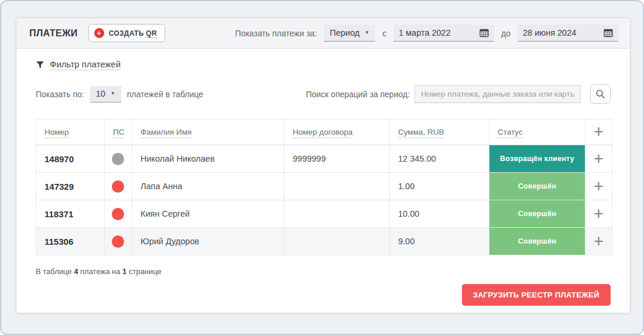  What do you see at coordinates (208, 241) in the screenshot?
I see `client-name: Юрий Дудоров` at bounding box center [208, 241].